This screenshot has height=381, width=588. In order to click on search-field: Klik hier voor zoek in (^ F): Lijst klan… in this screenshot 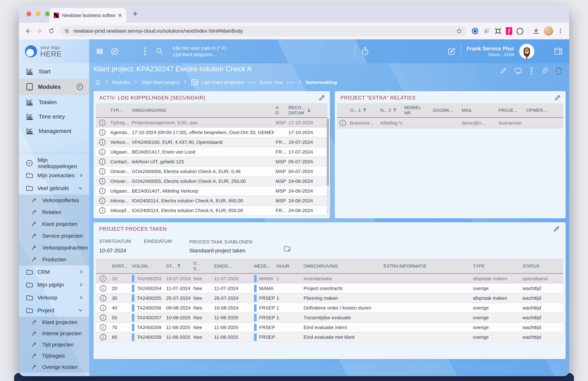, I will do `click(200, 51)`.